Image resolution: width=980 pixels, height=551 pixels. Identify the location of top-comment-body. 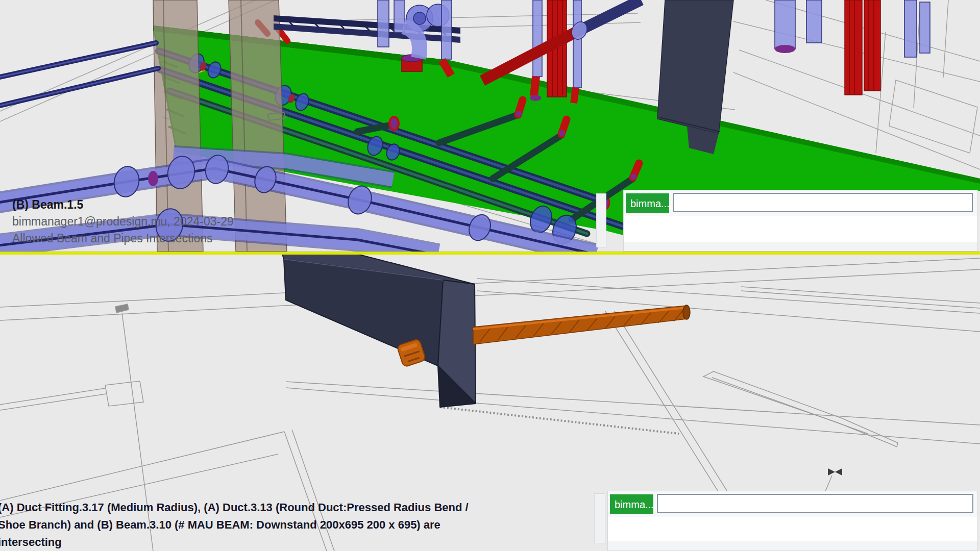
(800, 229).